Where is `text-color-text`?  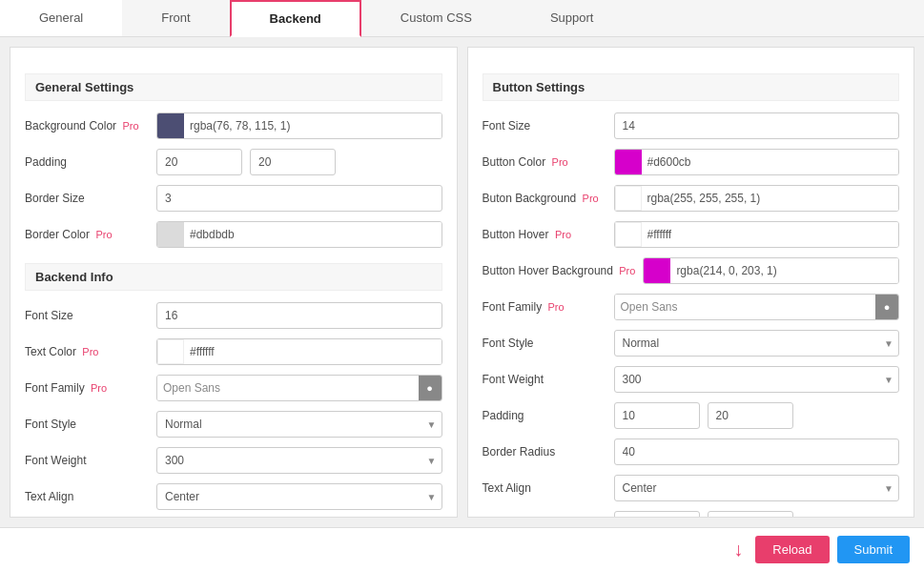 text-color-text is located at coordinates (313, 352).